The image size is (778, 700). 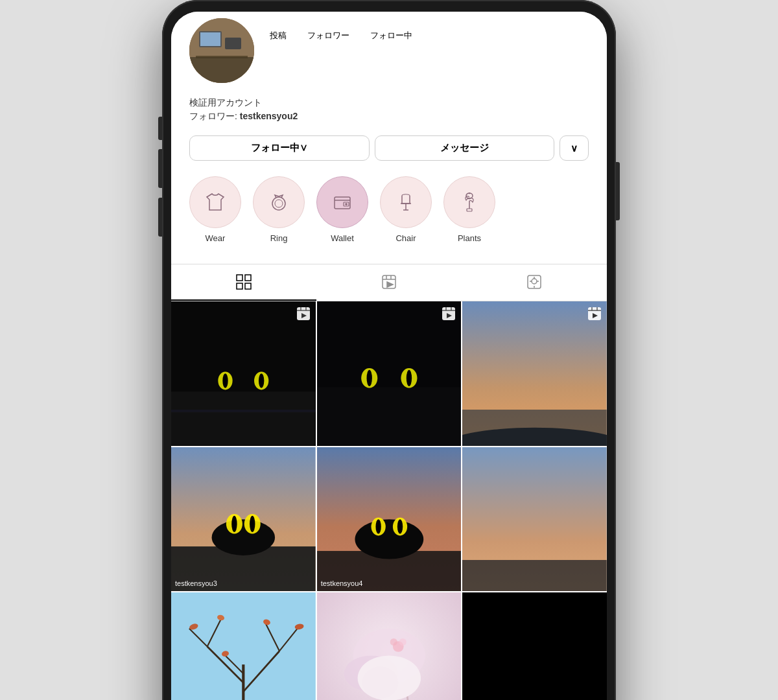 I want to click on avatar, so click(x=222, y=51).